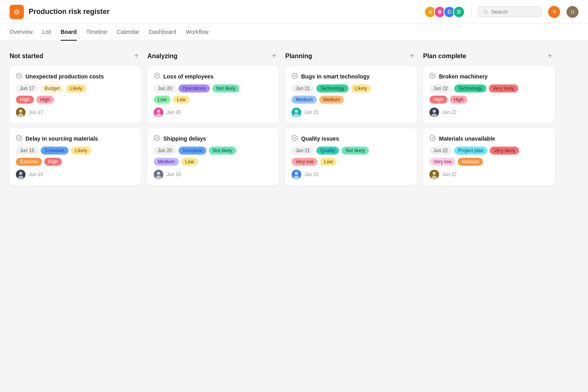 Image resolution: width=588 pixels, height=392 pixels. What do you see at coordinates (162, 100) in the screenshot?
I see `tag-card-3-3: Low` at bounding box center [162, 100].